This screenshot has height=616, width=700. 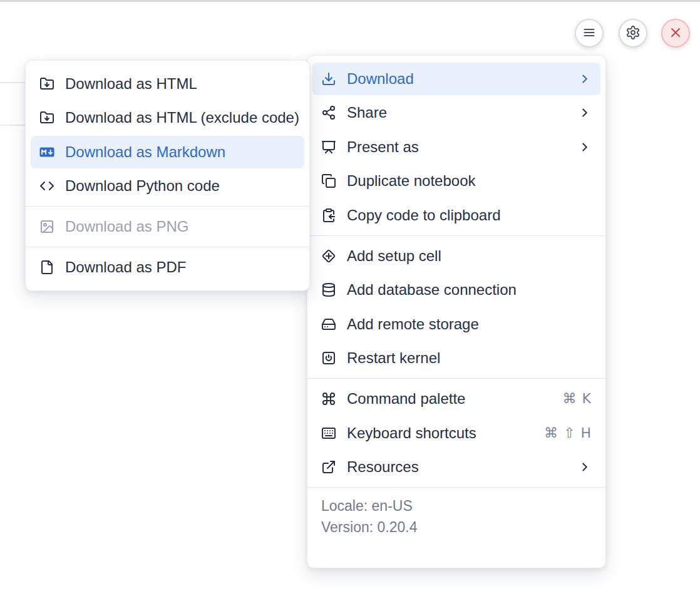 I want to click on duplicate-icon, so click(x=329, y=181).